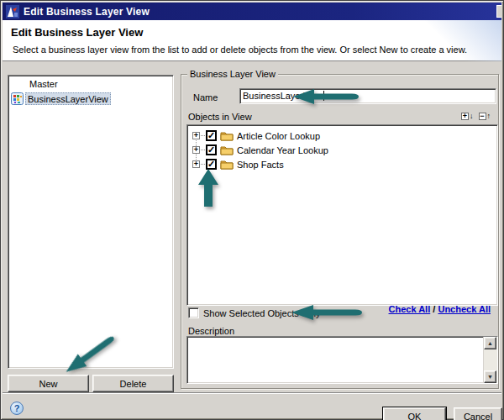  What do you see at coordinates (205, 97) in the screenshot?
I see `name-label: Name` at bounding box center [205, 97].